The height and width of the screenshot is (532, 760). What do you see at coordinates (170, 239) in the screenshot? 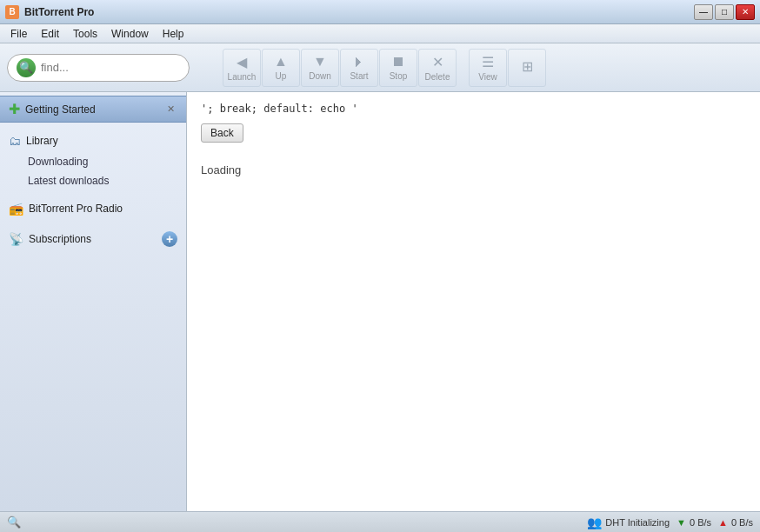
I see `add-subscription-button: +` at bounding box center [170, 239].